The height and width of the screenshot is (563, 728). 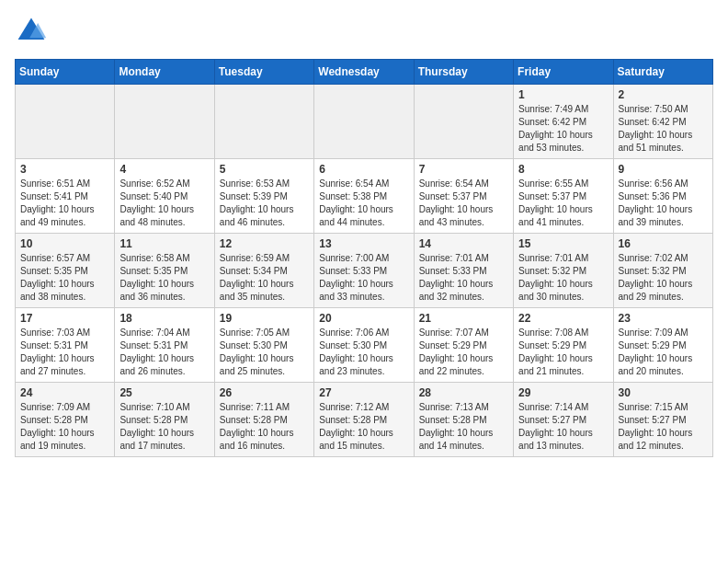 What do you see at coordinates (265, 427) in the screenshot?
I see `day-info: Sunrise: 7:11 AMSunset: 5:28 PMDaylight:…` at bounding box center [265, 427].